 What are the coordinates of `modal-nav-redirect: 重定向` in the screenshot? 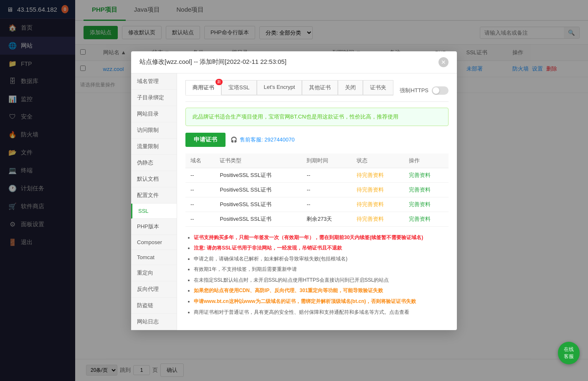 It's located at (154, 273).